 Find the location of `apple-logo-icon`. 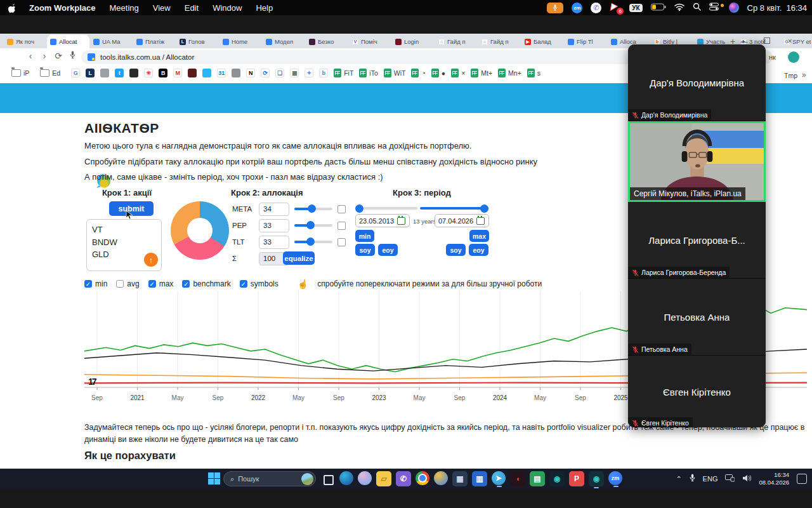

apple-logo-icon is located at coordinates (11, 8).